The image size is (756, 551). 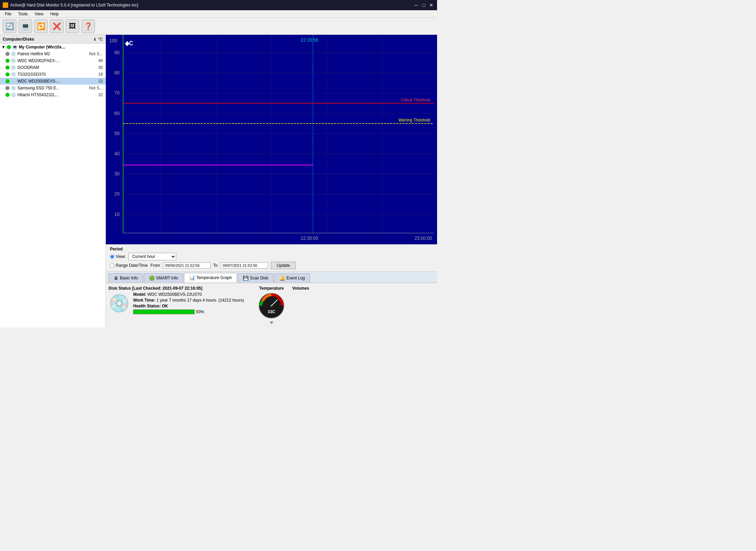 What do you see at coordinates (255, 278) in the screenshot?
I see `tab-scan-disk: 💾 Scan Disk` at bounding box center [255, 278].